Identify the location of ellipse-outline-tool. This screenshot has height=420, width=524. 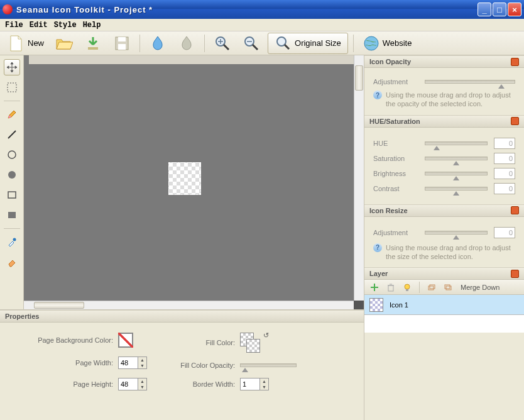
(12, 155).